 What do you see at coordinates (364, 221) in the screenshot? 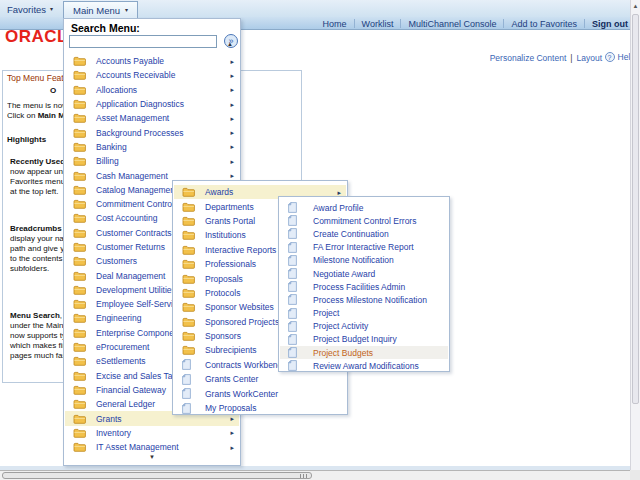
I see `menu-item-label: Commitment Control Errors` at bounding box center [364, 221].